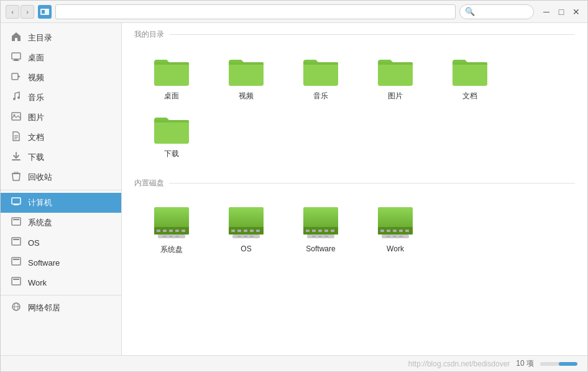 This screenshot has width=588, height=372. I want to click on sidebar-item-trash: 回收站, so click(61, 177).